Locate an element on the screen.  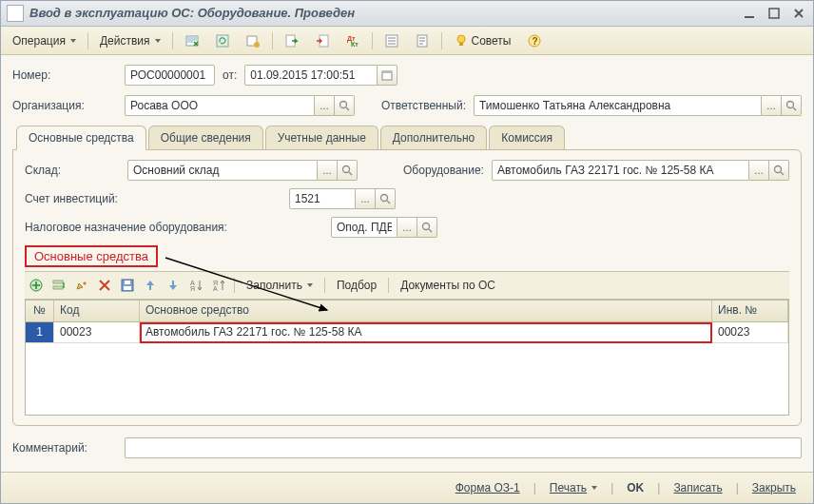
grid-sort-asc-button: AЯ is located at coordinates (196, 285).